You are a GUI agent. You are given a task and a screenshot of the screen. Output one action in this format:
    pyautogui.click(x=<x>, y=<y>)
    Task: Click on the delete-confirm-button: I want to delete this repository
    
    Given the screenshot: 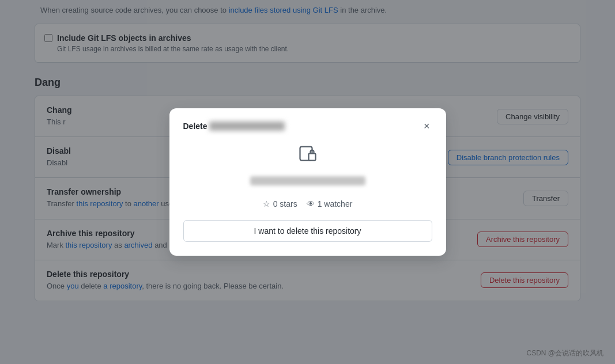 What is the action you would take?
    pyautogui.click(x=308, y=231)
    